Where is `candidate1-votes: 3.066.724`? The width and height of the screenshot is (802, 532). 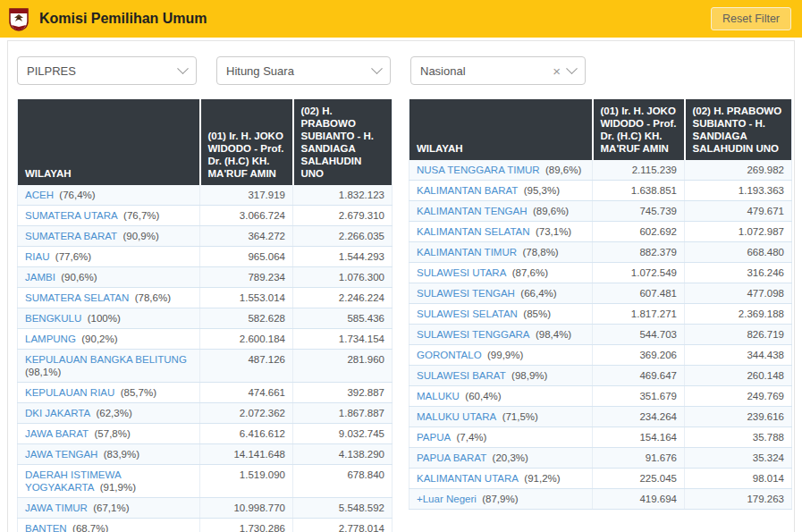 candidate1-votes: 3.066.724 is located at coordinates (247, 216).